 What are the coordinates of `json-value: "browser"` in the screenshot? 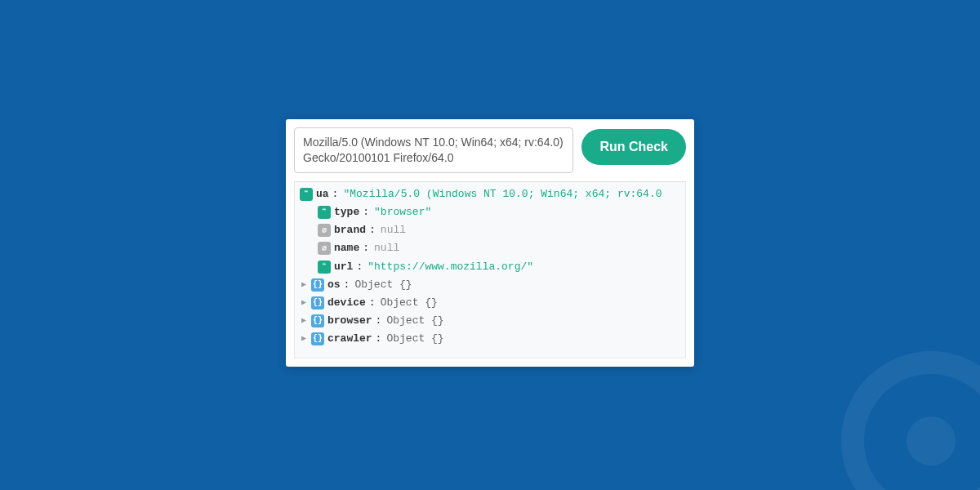 It's located at (403, 212).